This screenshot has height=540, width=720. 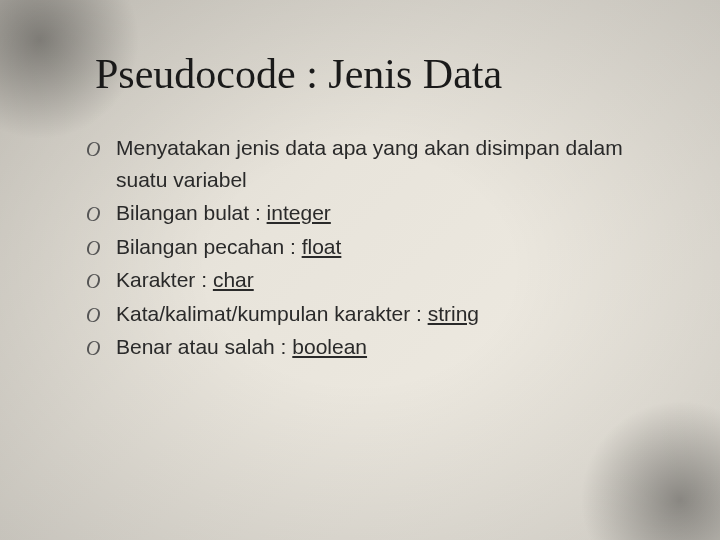 I want to click on list-item: O Bilangan bulat : integer, so click(x=378, y=213).